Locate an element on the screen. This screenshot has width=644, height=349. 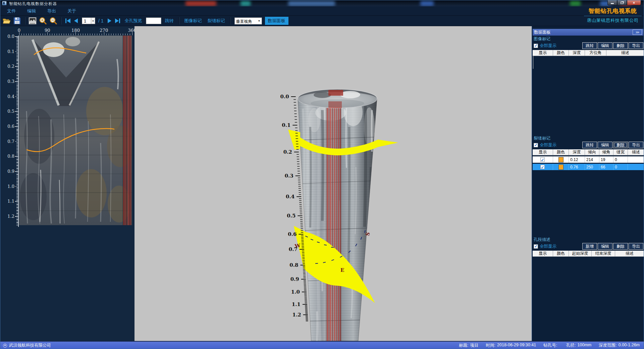
prev-page-button is located at coordinates (76, 21).